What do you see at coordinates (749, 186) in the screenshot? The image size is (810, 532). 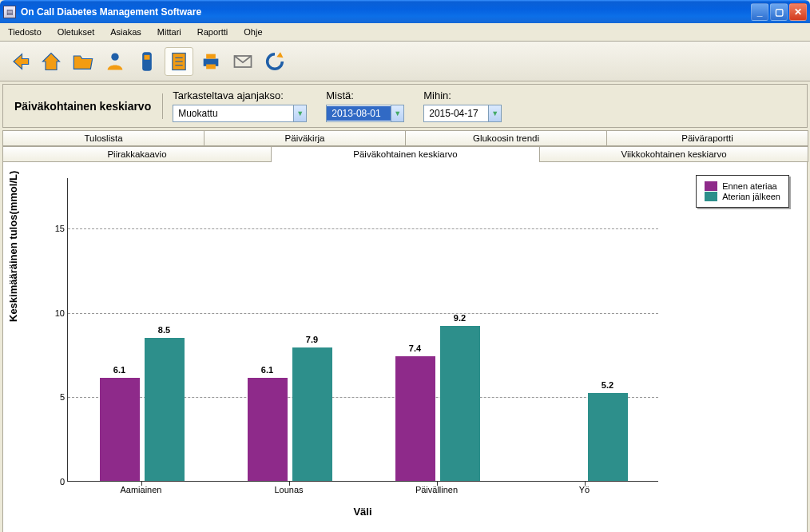 I see `legend-label: Ennen ateriaa` at bounding box center [749, 186].